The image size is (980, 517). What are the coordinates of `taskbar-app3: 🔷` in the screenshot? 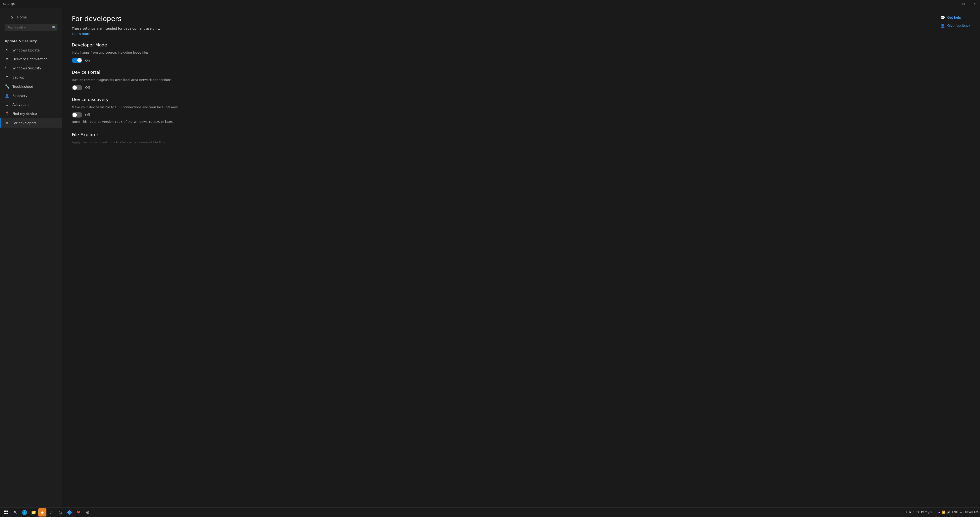 It's located at (69, 512).